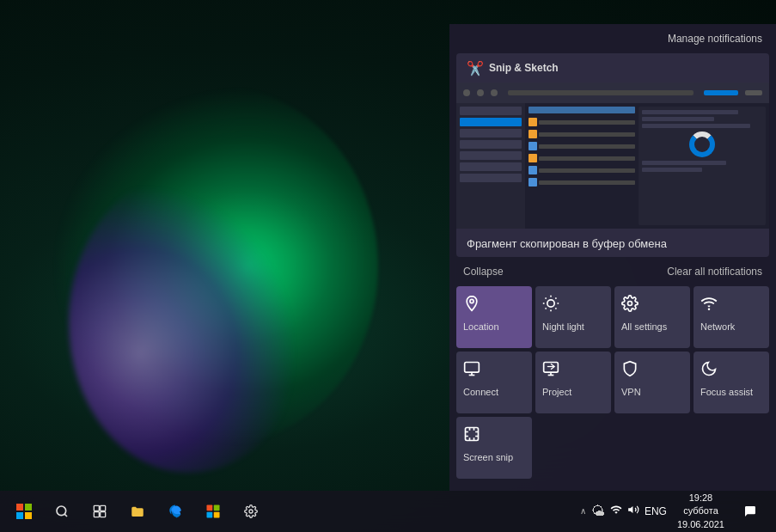 This screenshot has width=776, height=532. Describe the element at coordinates (551, 371) in the screenshot. I see `project-icon` at that location.